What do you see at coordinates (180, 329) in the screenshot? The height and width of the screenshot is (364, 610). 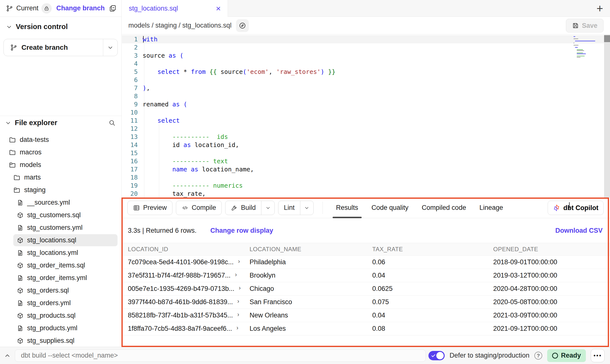 I see `cell-location-id: 1f8ffa70-7cb5-4d83-8a7f-9aceef6...` at bounding box center [180, 329].